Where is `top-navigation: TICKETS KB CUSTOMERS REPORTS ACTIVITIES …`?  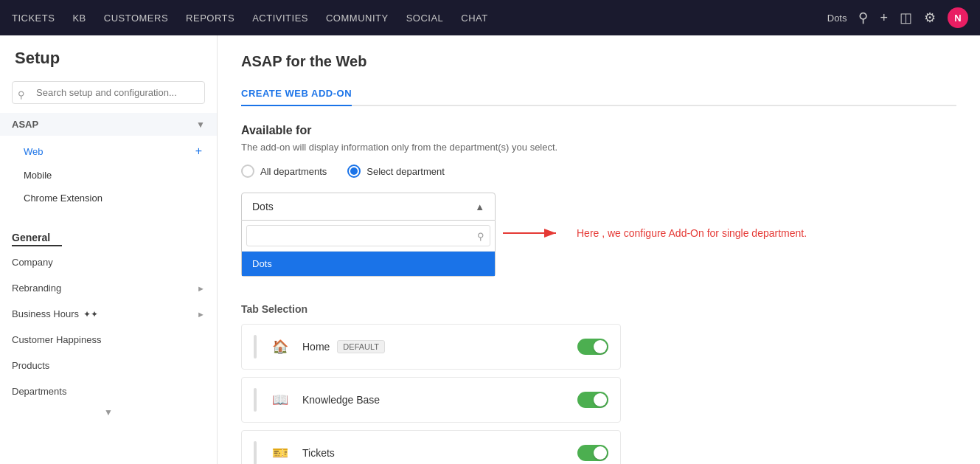 top-navigation: TICKETS KB CUSTOMERS REPORTS ACTIVITIES … is located at coordinates (490, 18).